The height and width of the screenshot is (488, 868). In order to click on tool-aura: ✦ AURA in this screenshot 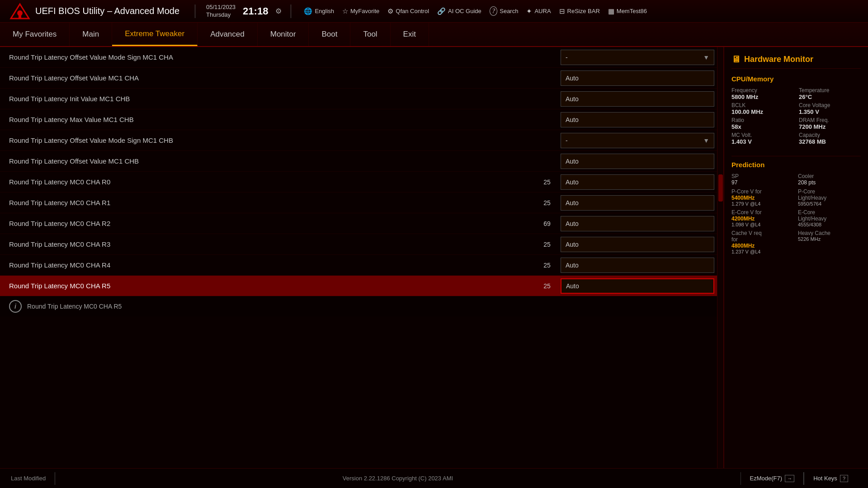, I will do `click(538, 11)`.